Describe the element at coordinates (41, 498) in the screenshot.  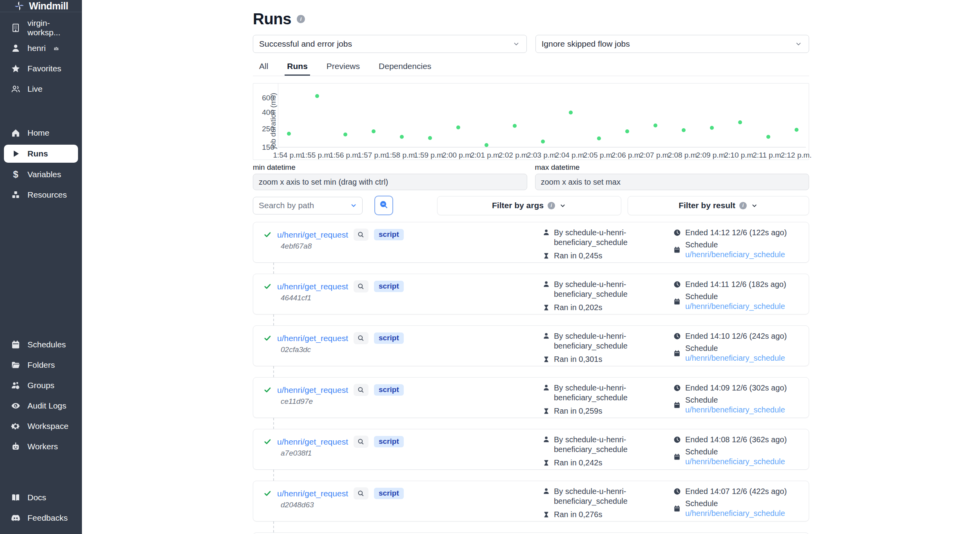
I see `sidebar-item-docs: Docs` at that location.